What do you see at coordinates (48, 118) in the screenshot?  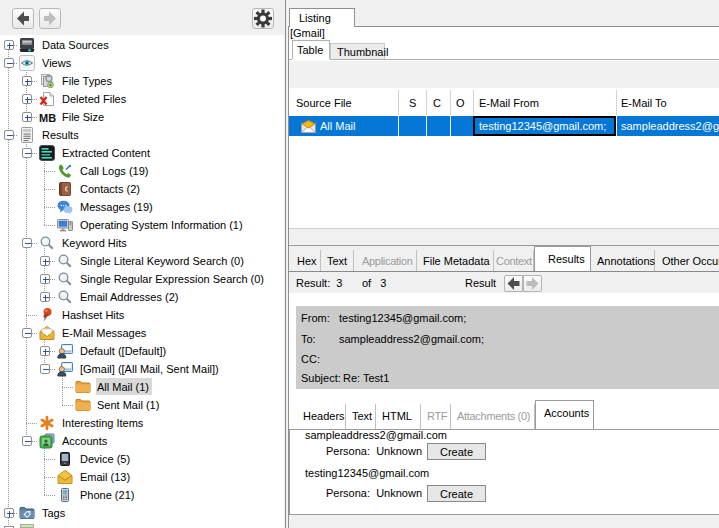 I see `svg-text: MB` at bounding box center [48, 118].